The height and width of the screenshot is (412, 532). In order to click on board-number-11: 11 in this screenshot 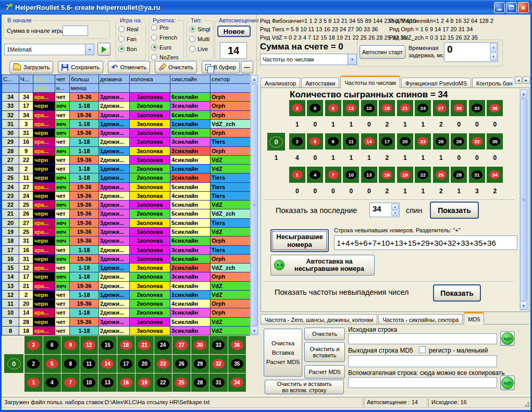, I will do `click(90, 364)`.